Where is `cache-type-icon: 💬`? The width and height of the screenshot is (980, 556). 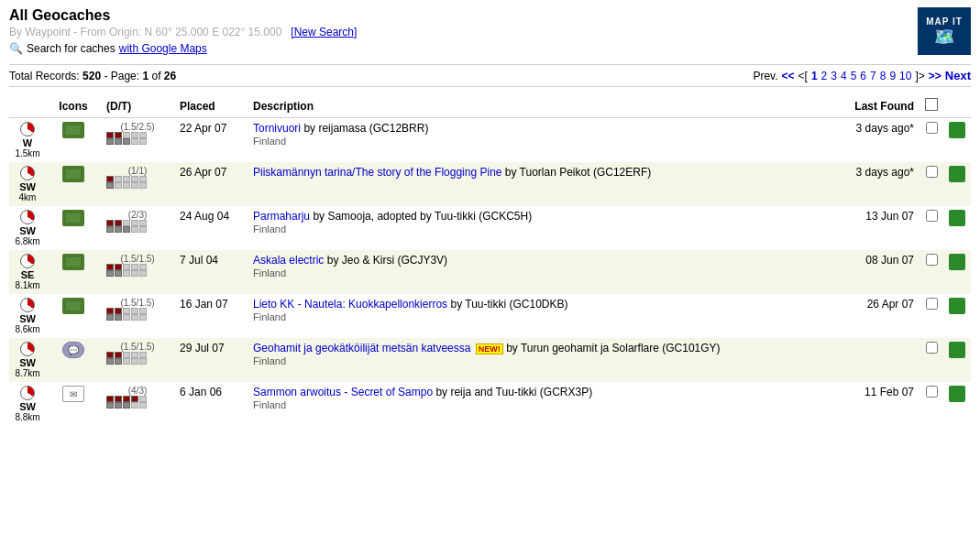 cache-type-icon: 💬 is located at coordinates (73, 350).